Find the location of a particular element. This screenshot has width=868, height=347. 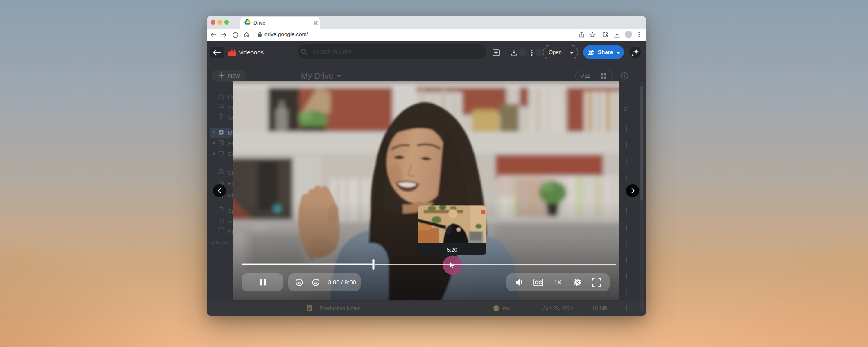

svg-text: 1X is located at coordinates (558, 282).